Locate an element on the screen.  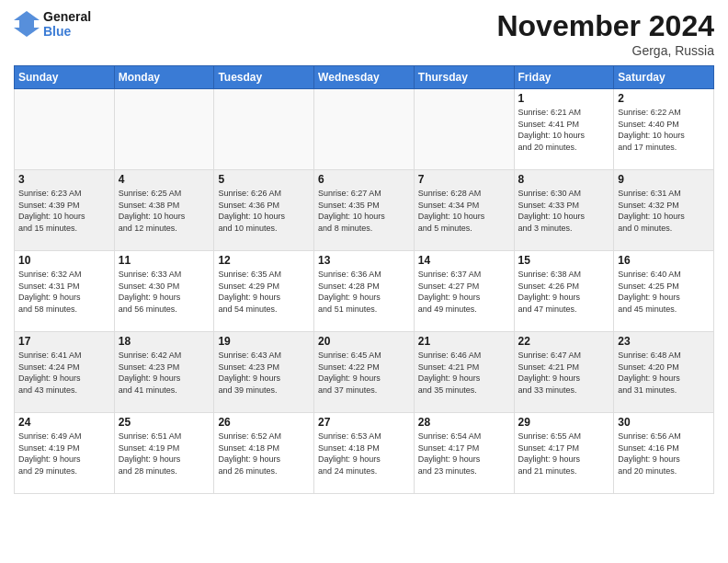
day-info: Sunrise: 6:53 AMSunset: 4:18 PMDaylight:… is located at coordinates (364, 454).